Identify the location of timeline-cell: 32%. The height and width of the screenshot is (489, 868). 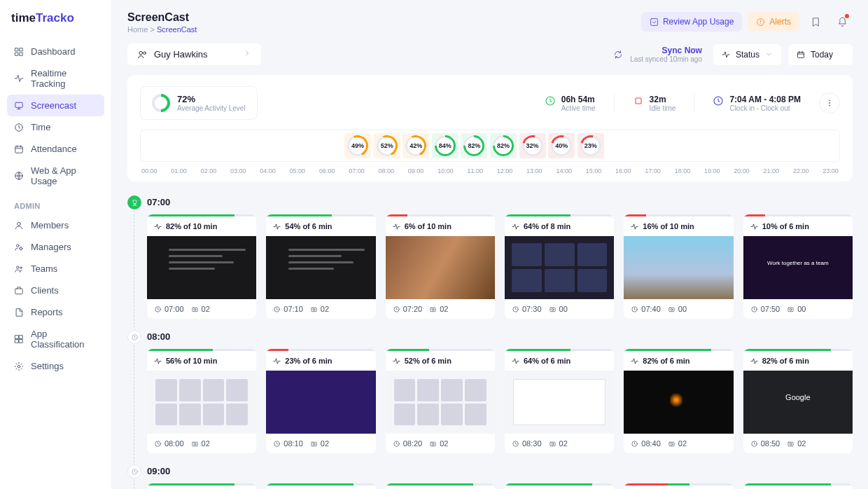
(533, 146).